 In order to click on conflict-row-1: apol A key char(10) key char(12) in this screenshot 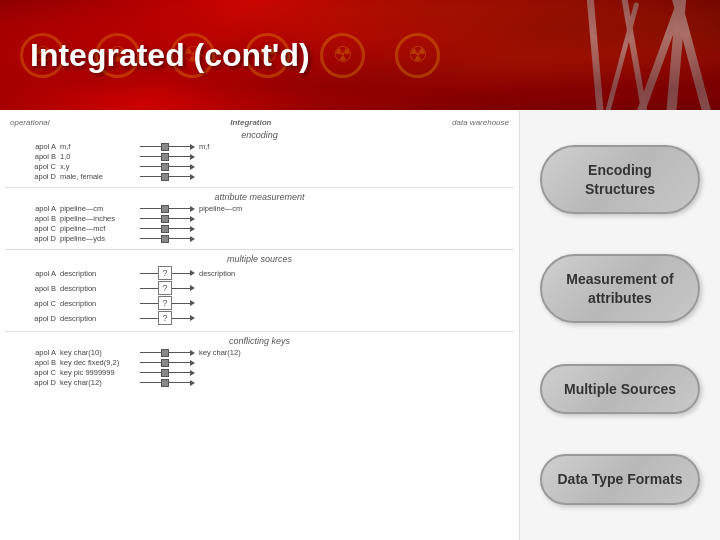, I will do `click(260, 352)`.